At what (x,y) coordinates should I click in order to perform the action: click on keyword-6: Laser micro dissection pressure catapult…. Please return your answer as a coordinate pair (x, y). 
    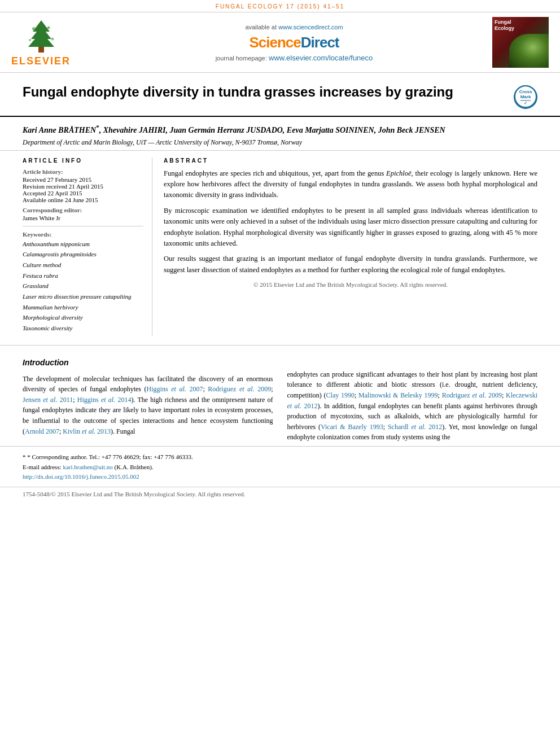
    Looking at the image, I should click on (83, 297).